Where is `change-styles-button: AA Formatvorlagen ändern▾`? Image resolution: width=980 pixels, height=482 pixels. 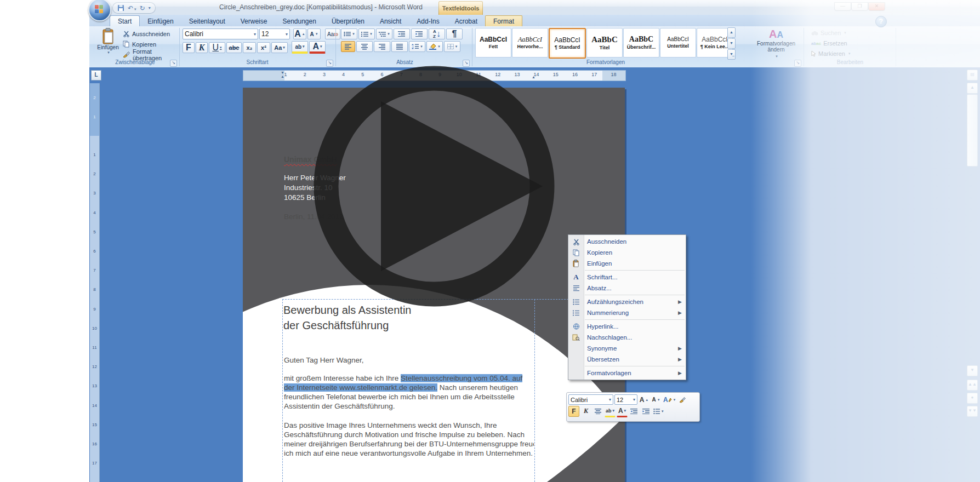
change-styles-button: AA Formatvorlagen ändern▾ is located at coordinates (776, 43).